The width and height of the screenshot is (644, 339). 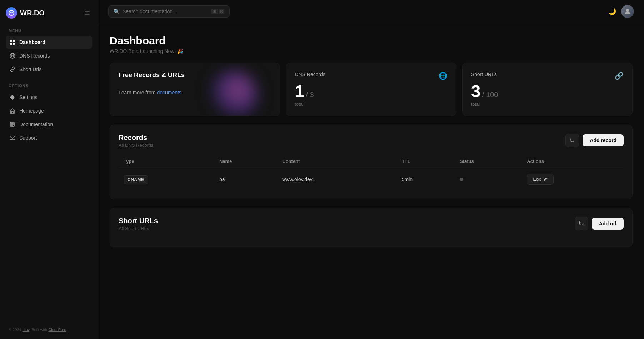 I want to click on records-table: Type Name Content TTL Status Actions CNA…, so click(x=371, y=173).